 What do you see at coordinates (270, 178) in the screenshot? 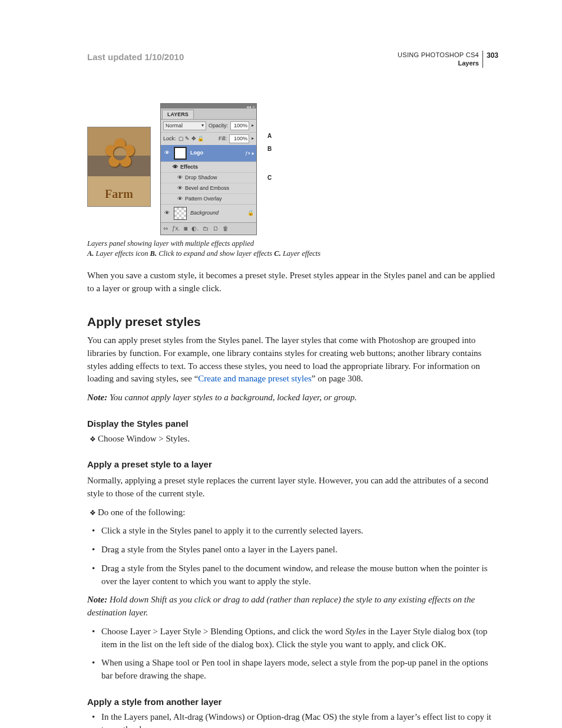
I see `callout-c: C` at bounding box center [270, 178].